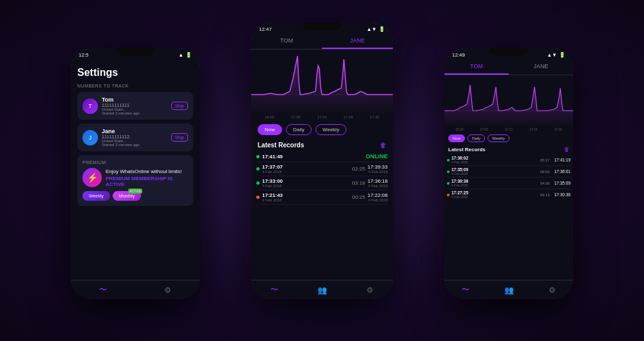 The width and height of the screenshot is (644, 341). I want to click on r-record-0: 17:36:02 4 Feb 2018 05:17 17:41:19, so click(509, 160).